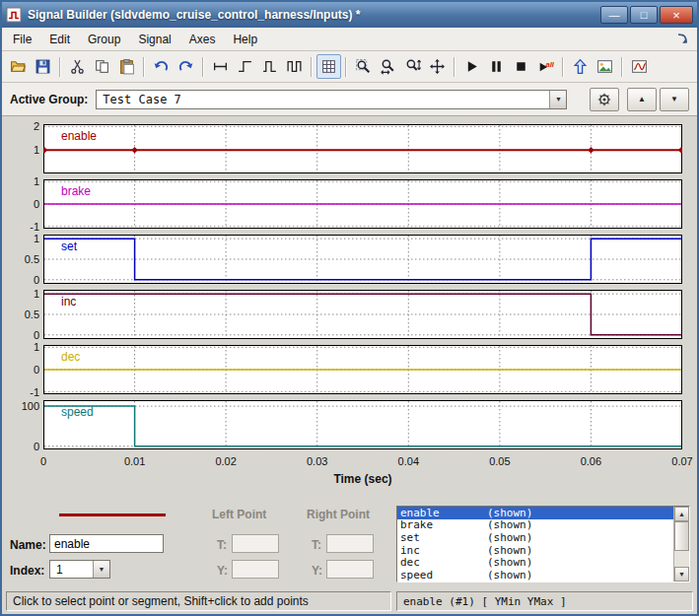 The width and height of the screenshot is (699, 616). Describe the element at coordinates (642, 100) in the screenshot. I see `group-up-button: ▲` at that location.